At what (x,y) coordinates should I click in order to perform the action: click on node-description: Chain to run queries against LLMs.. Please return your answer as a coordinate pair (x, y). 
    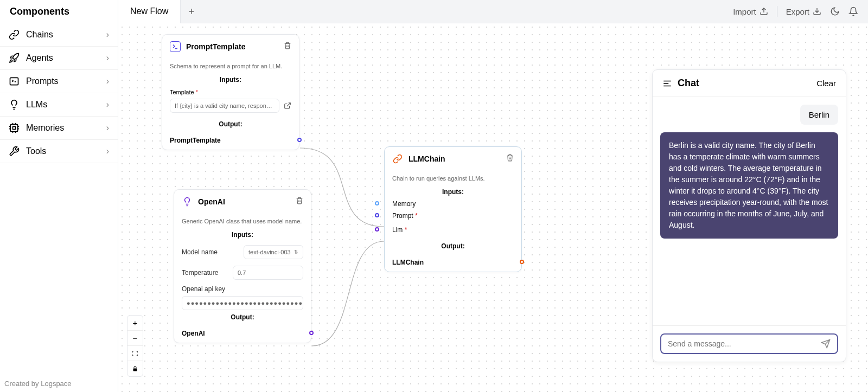
    Looking at the image, I should click on (453, 178).